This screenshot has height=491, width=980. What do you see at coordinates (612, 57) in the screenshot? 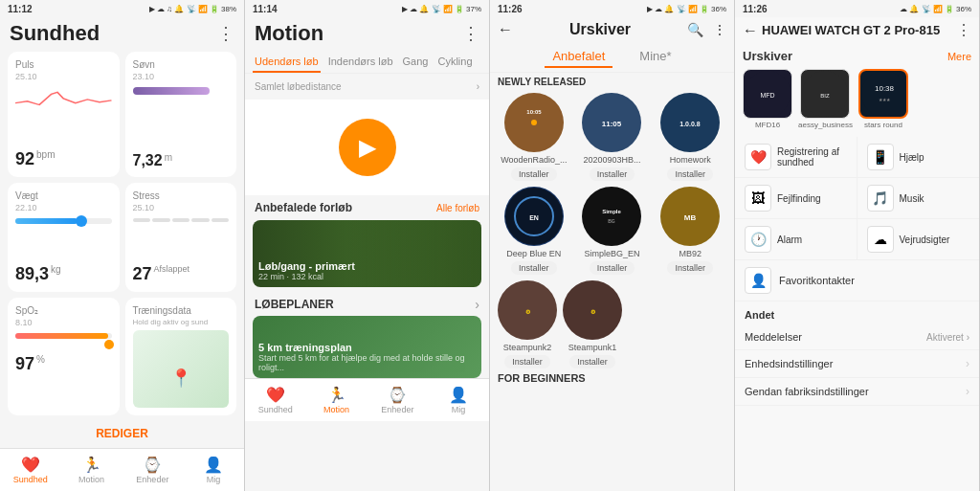
I see `urskiver-tabs: Anbefalet Mine*` at bounding box center [612, 57].